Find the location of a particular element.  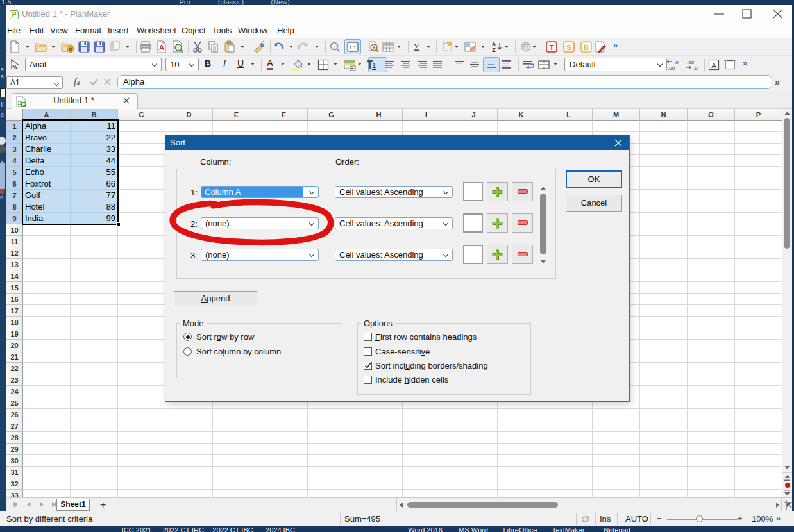

svg-text: 1:1 is located at coordinates (353, 47).